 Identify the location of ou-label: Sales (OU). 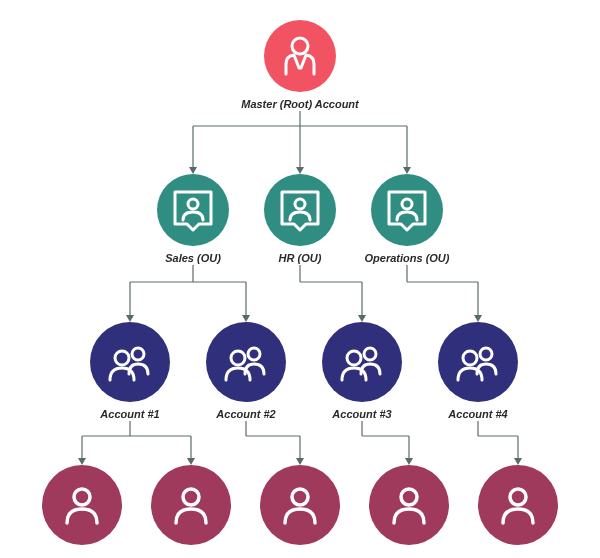
(193, 258).